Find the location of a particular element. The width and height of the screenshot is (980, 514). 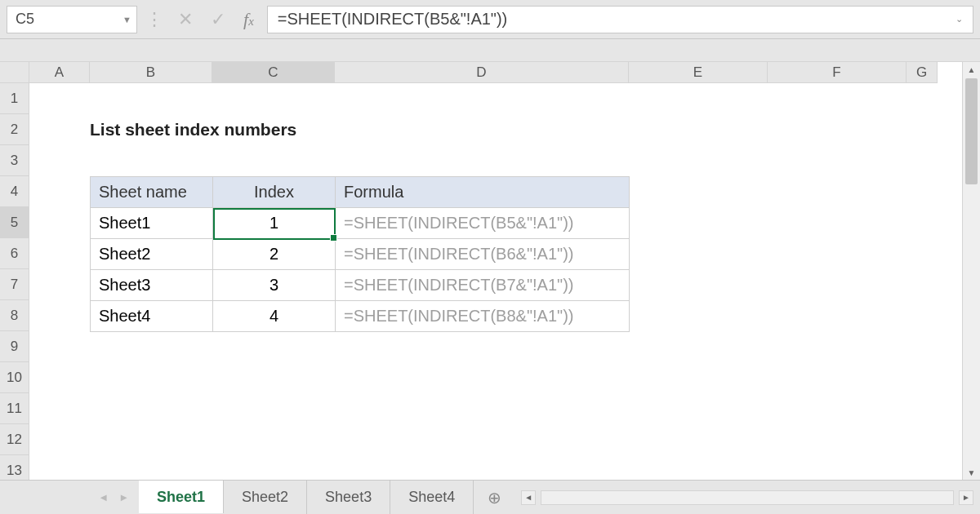

row-header-12: 12 is located at coordinates (15, 440).